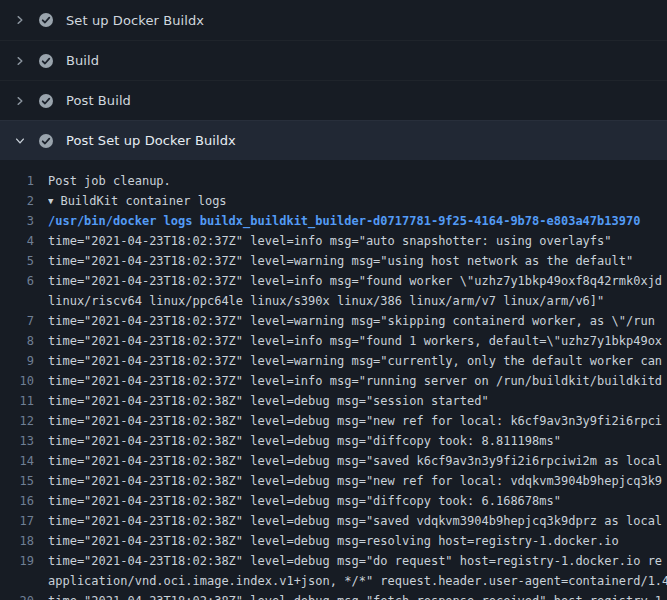  I want to click on log-line: 9time="2021-04-23T18:02:37Z" level=warni…, so click(334, 361).